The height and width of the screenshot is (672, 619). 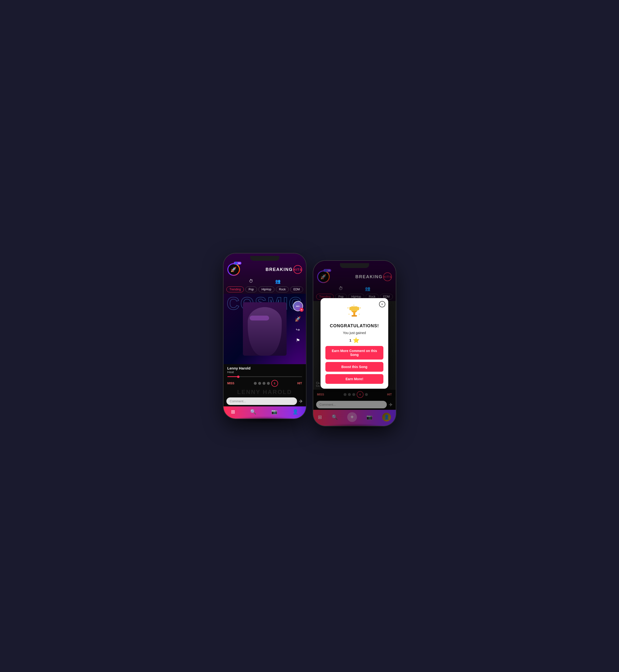 I want to click on miss-label: MISS, so click(x=231, y=383).